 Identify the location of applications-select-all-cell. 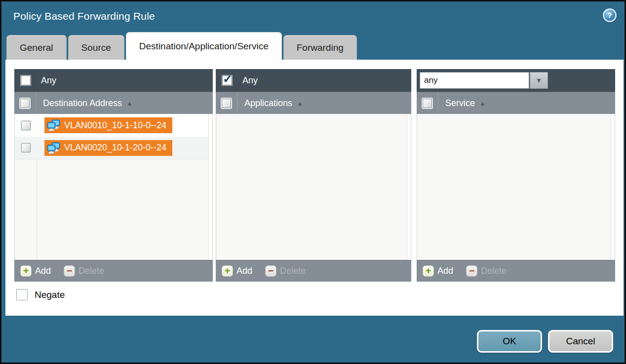
(227, 103).